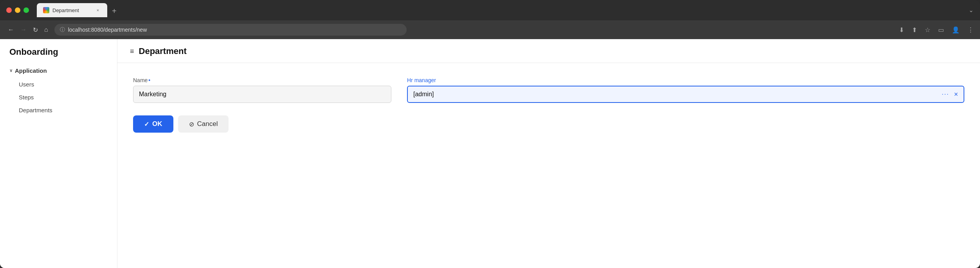  What do you see at coordinates (686, 90) in the screenshot?
I see `hr-manager-field-group: Hr manager [admin] ··· ×` at bounding box center [686, 90].